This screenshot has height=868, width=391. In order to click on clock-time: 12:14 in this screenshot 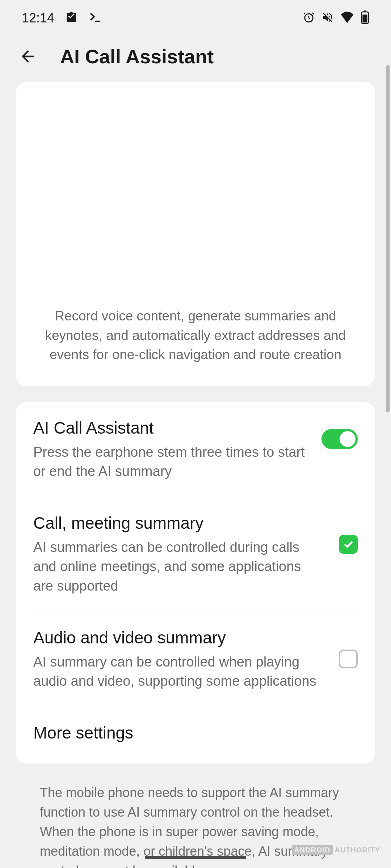, I will do `click(38, 18)`.